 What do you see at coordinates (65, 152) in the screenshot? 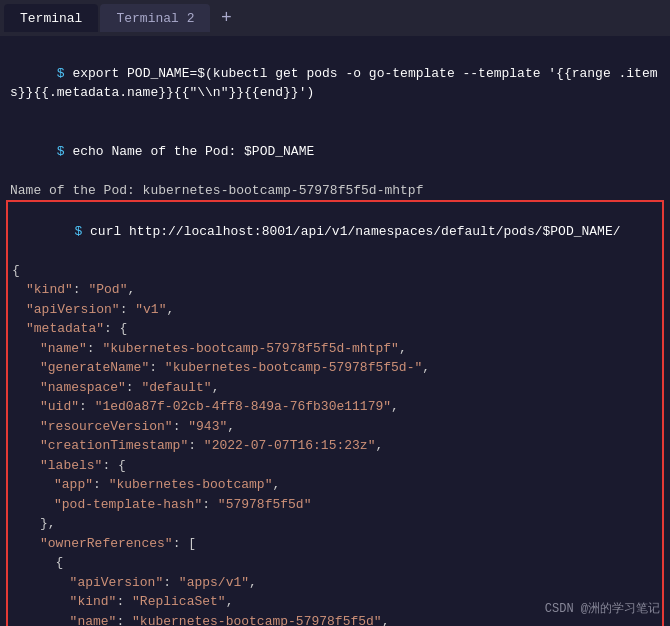
I see `prompt-2: $` at bounding box center [65, 152].